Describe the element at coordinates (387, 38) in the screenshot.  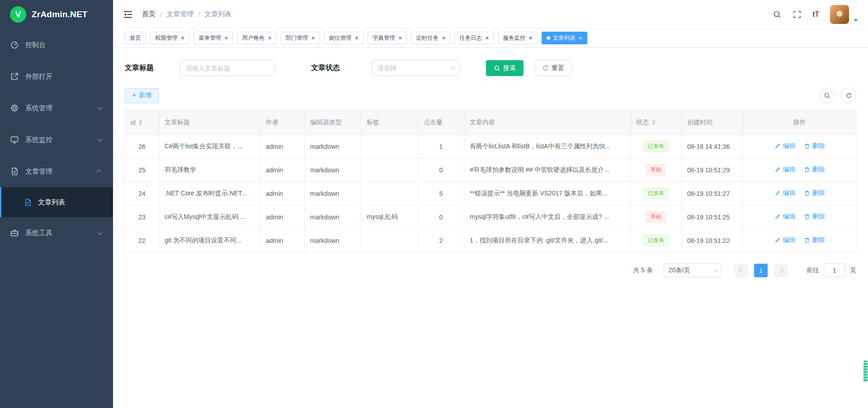
I see `tag-dict-manage: 字典管理×` at that location.